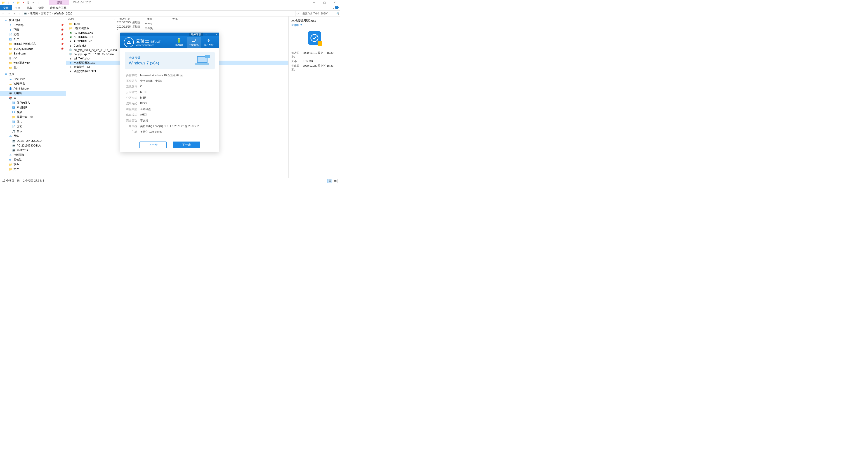  Describe the element at coordinates (338, 13) in the screenshot. I see `search-icon: 🔍` at that location.